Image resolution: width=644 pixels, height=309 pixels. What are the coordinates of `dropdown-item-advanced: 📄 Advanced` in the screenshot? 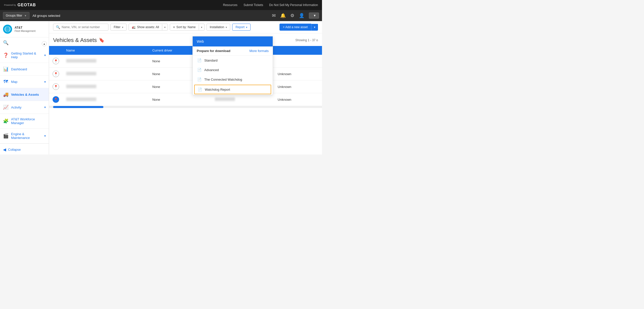 It's located at (233, 70).